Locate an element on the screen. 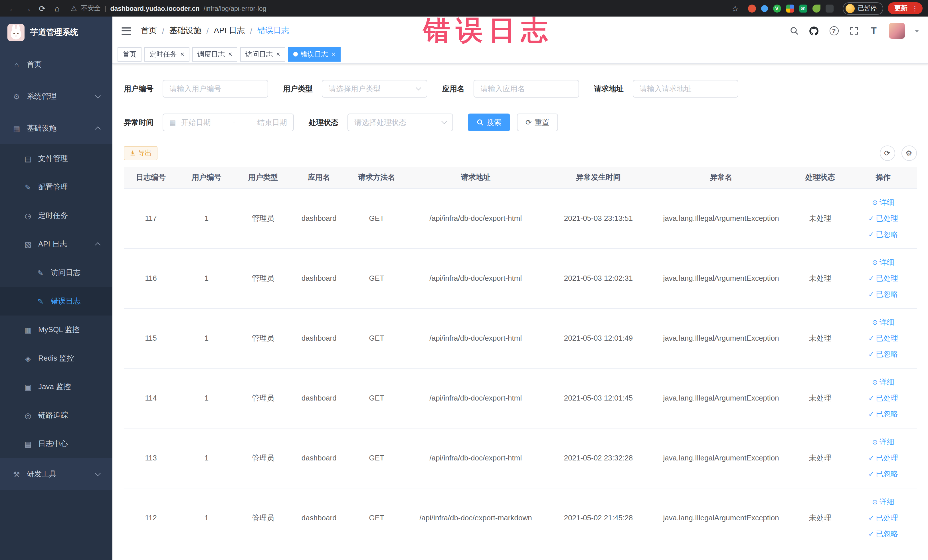 This screenshot has width=928, height=560. security-label: 不安全 is located at coordinates (91, 8).